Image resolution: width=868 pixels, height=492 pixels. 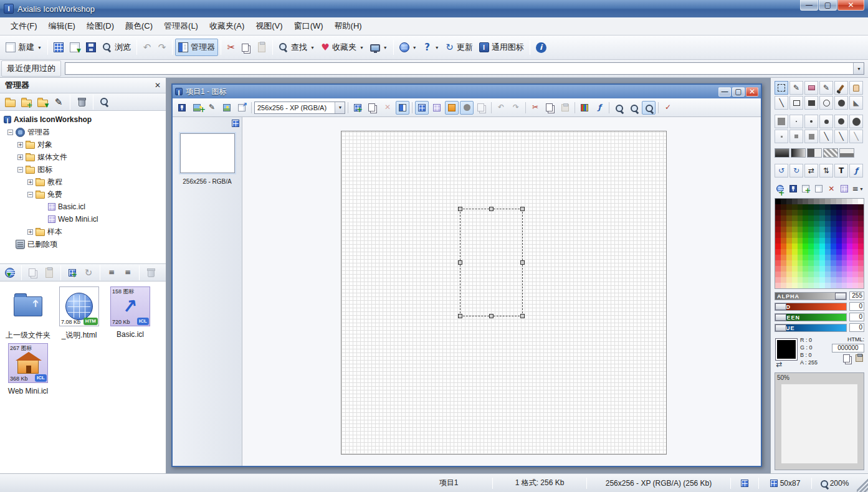 I want to click on minimize-button: —, so click(x=809, y=5).